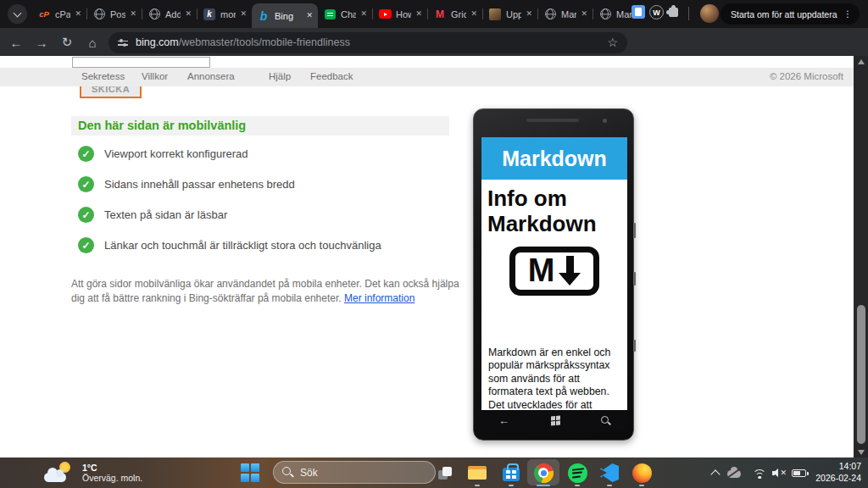  Describe the element at coordinates (63, 14) in the screenshot. I see `tab-label: cPan` at that location.